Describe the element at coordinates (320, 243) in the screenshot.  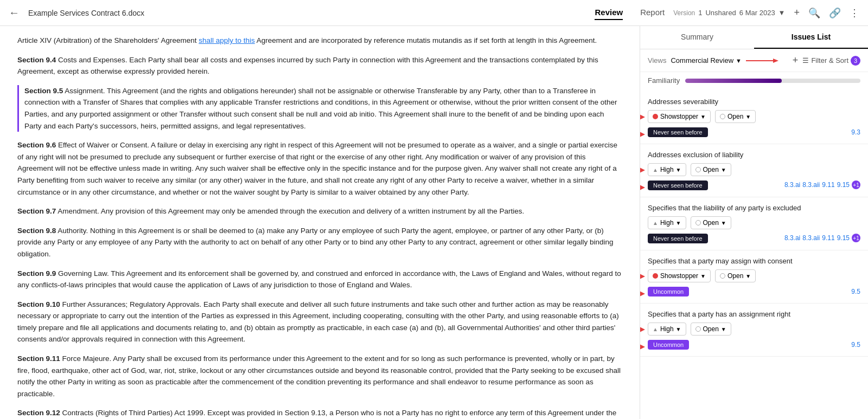
I see `doc-paragraph: Section 9.8 Authority. Nothing in this A…` at that location.